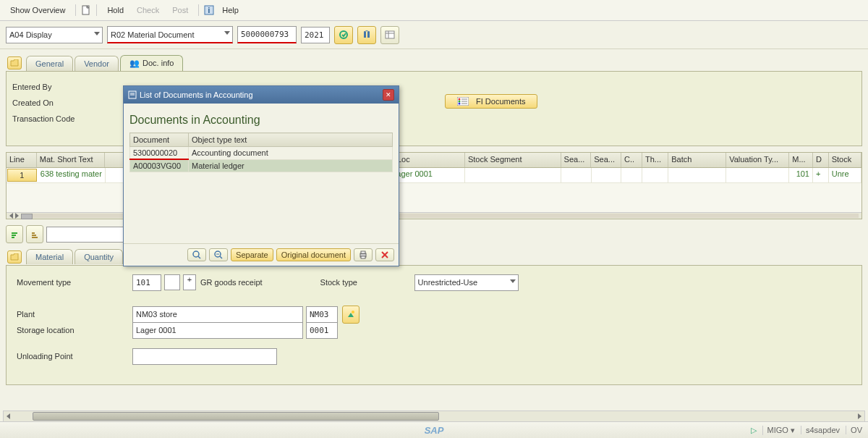  Describe the element at coordinates (778, 430) in the screenshot. I see `status-tcode: MIGO ▾` at that location.